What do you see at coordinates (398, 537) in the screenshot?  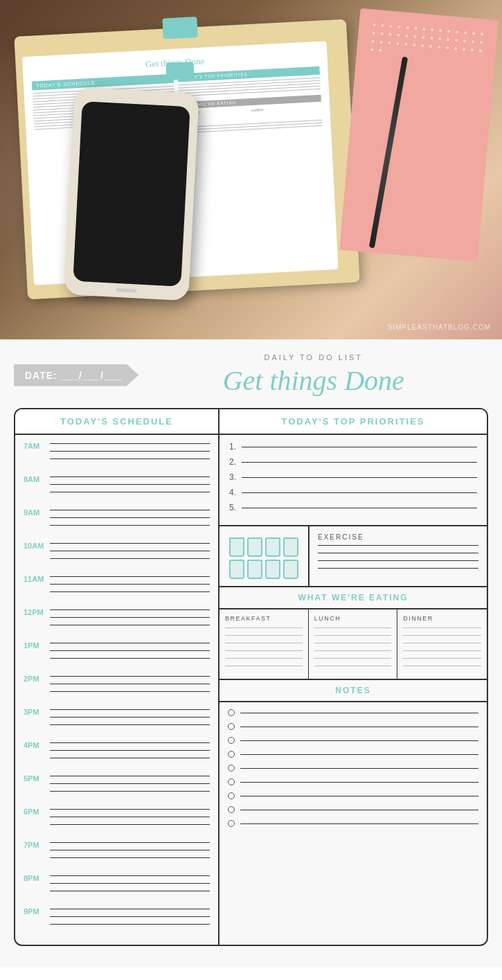 I see `exercise-label: EXERCISE` at bounding box center [398, 537].